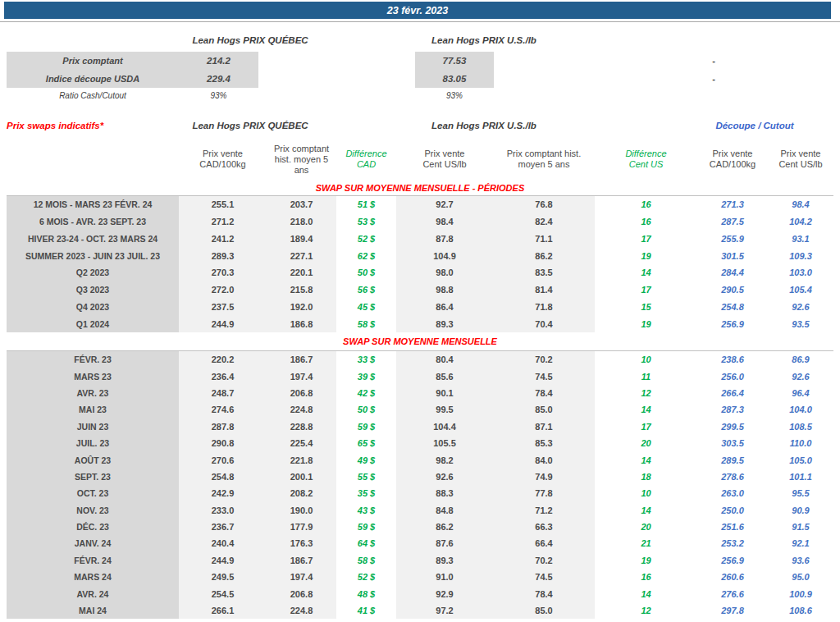 The width and height of the screenshot is (840, 622). Describe the element at coordinates (801, 290) in the screenshot. I see `cell-cutout-us-price: 105.4` at that location.